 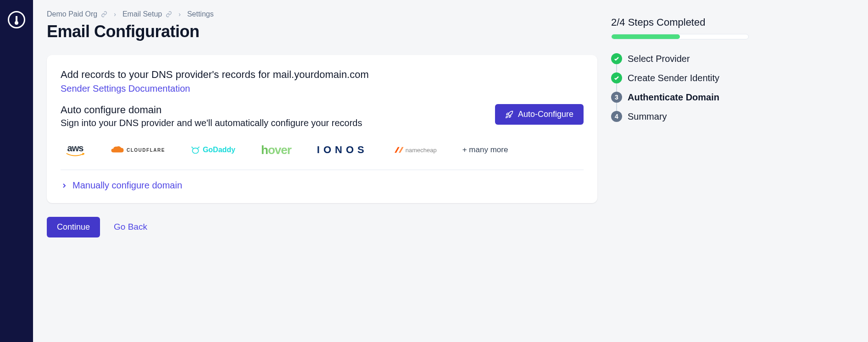 What do you see at coordinates (219, 150) in the screenshot?
I see `godaddy-logo-text: GoDaddy` at bounding box center [219, 150].